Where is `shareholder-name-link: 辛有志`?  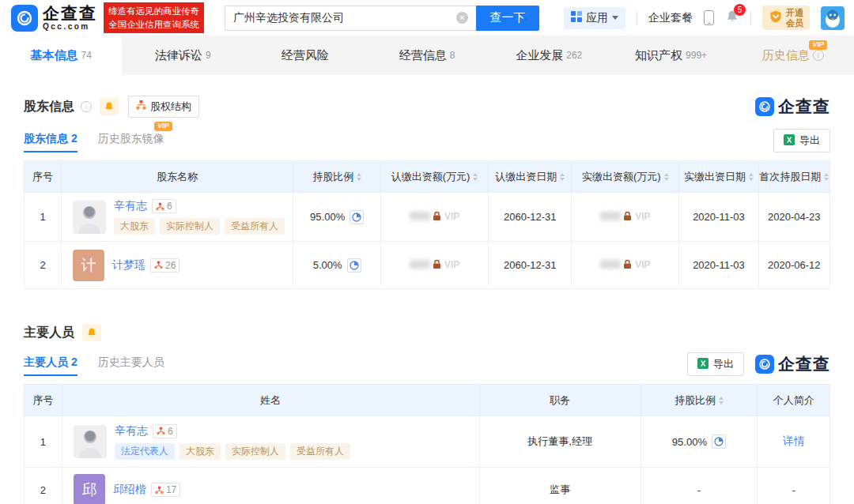 shareholder-name-link: 辛有志 is located at coordinates (130, 206).